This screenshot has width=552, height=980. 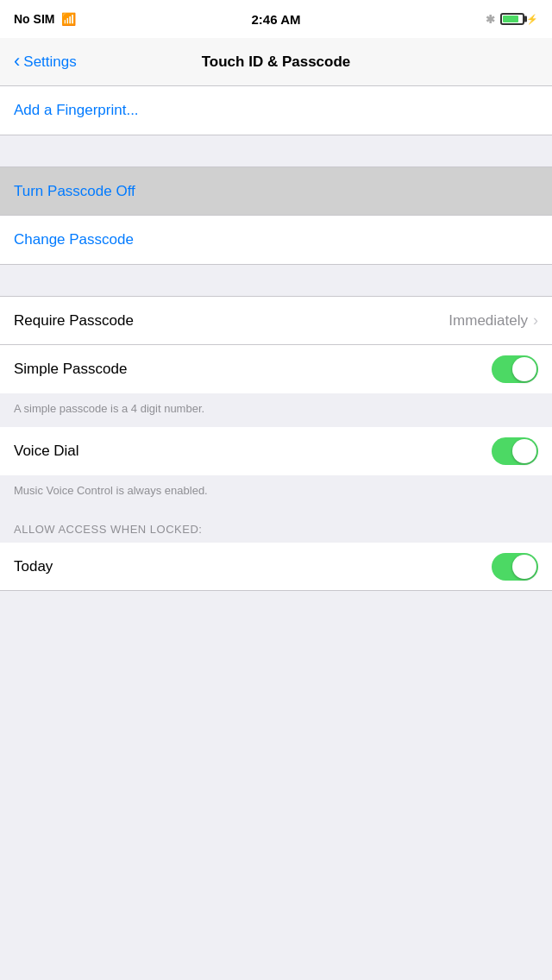 I want to click on simple-passcode-toggle, so click(x=515, y=369).